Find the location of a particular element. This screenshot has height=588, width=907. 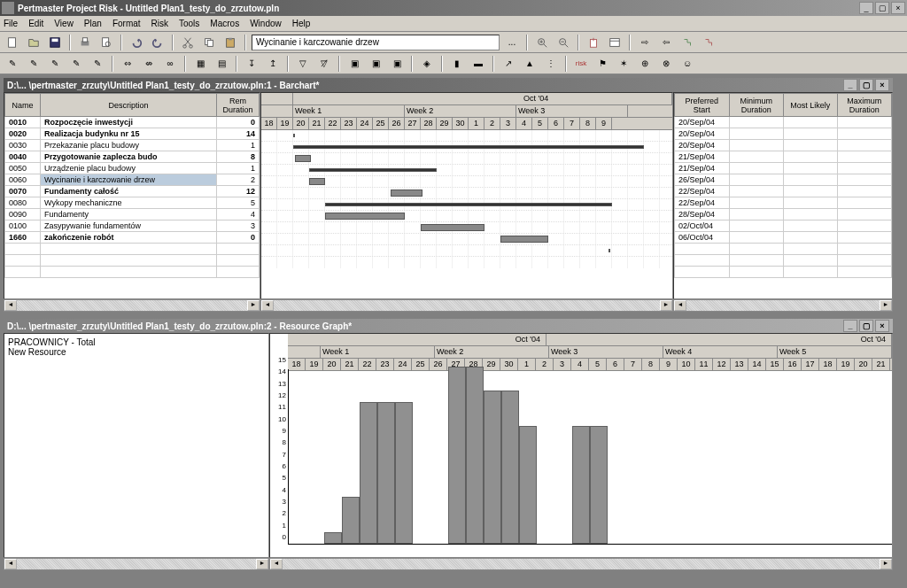

child2-close-button: × is located at coordinates (882, 326).